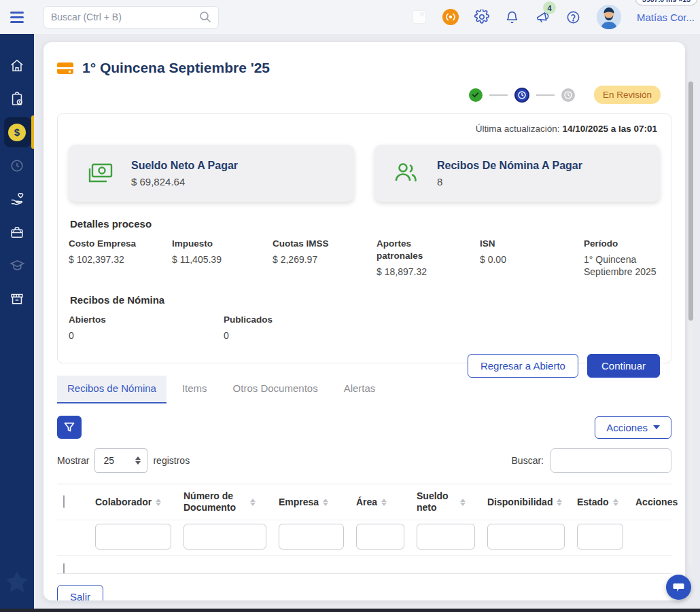 The height and width of the screenshot is (612, 700). I want to click on net-salary-label: Sueldo Neto A Pagar, so click(185, 166).